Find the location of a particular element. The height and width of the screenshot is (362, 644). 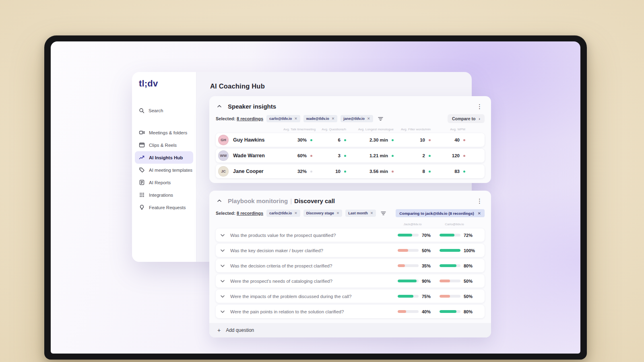

playbook-title-muted: Playbook monitoring is located at coordinates (258, 201).